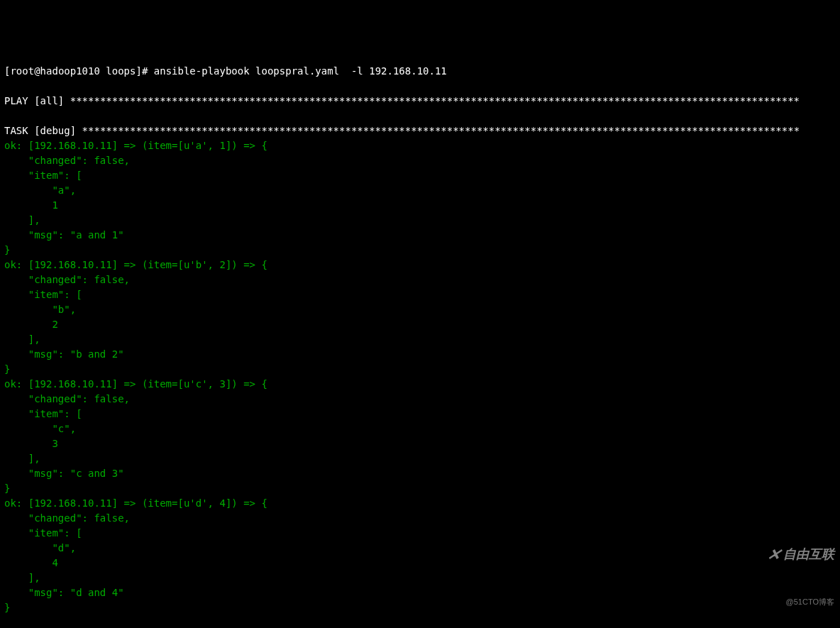  What do you see at coordinates (136, 197) in the screenshot?
I see `task-result-1: ok: [192.168.10.11] => (item=[u'a', 1]) …` at bounding box center [136, 197].